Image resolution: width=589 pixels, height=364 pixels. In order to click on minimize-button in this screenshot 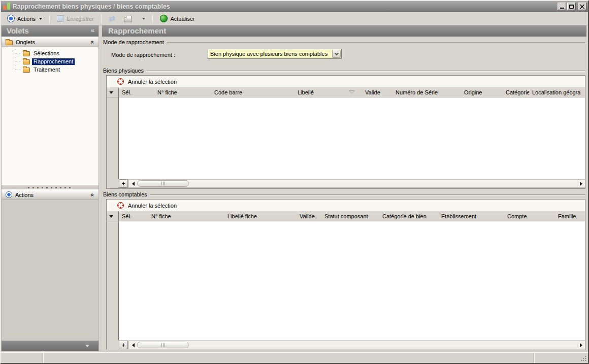, I will do `click(562, 6)`.